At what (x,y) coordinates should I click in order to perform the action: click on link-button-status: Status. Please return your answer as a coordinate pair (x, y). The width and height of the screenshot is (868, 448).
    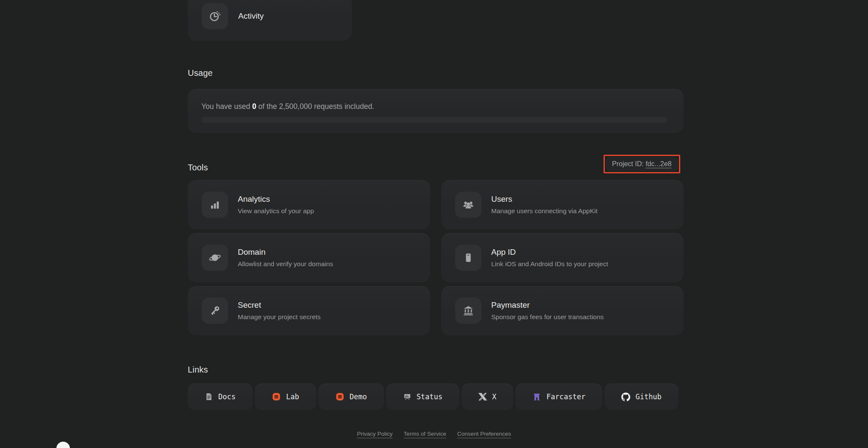
    Looking at the image, I should click on (423, 397).